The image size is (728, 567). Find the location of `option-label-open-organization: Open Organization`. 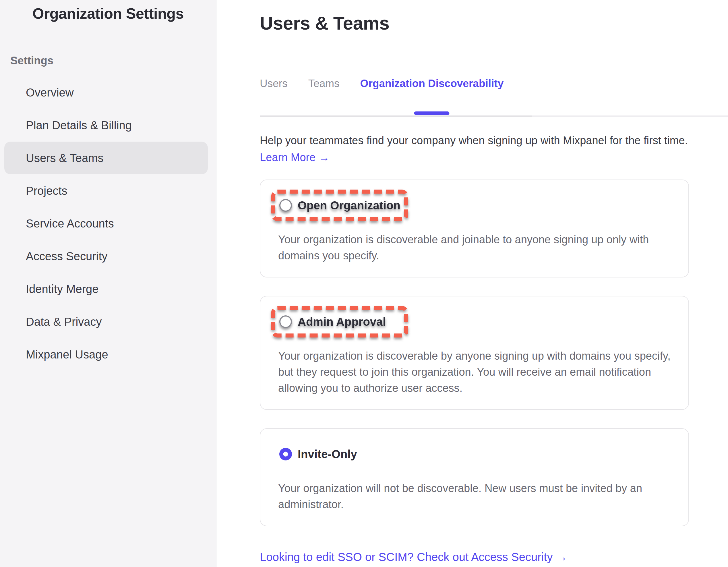

option-label-open-organization: Open Organization is located at coordinates (349, 205).